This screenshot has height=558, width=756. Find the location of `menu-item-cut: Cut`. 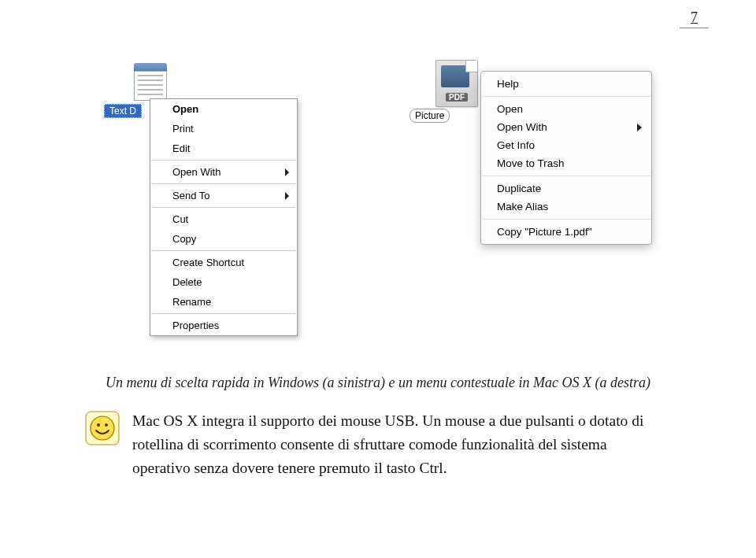

menu-item-cut: Cut is located at coordinates (224, 219).